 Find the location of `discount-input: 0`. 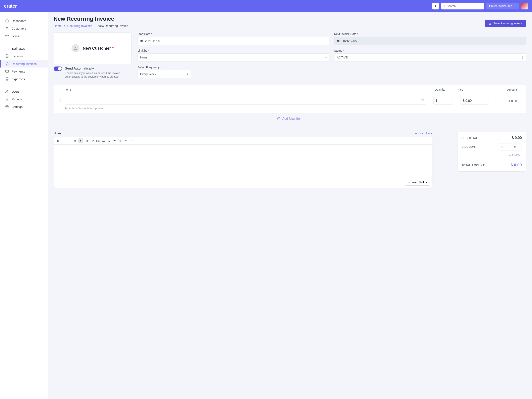

discount-input: 0 is located at coordinates (506, 147).